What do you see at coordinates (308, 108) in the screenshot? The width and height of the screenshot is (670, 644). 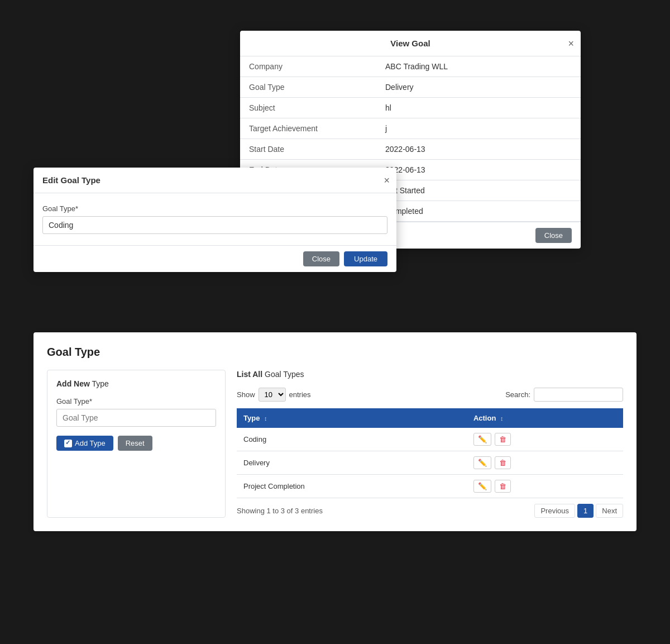 I see `field-label-subject: Subject` at bounding box center [308, 108].